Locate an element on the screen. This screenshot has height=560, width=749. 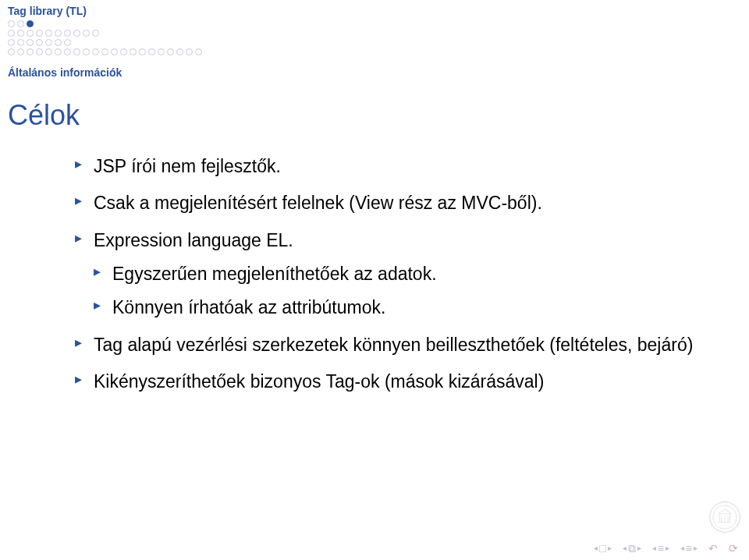
bullet-item: Expression language EL. Egyszerűen megje… is located at coordinates (389, 275).